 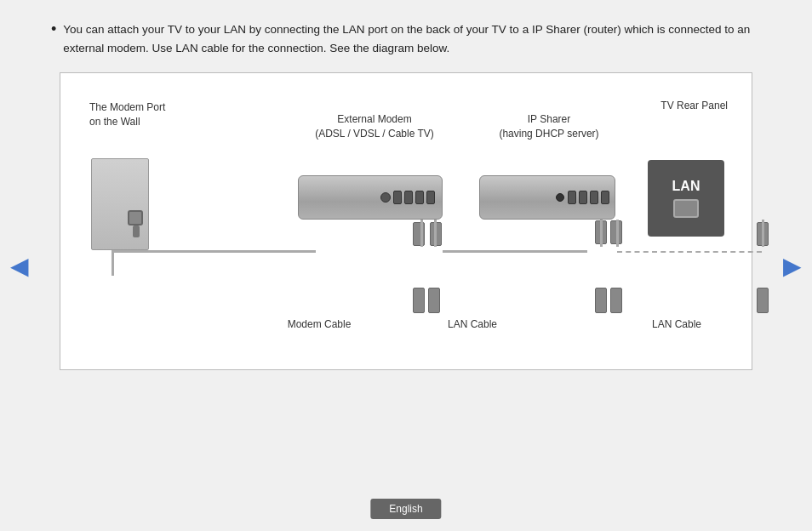 What do you see at coordinates (686, 208) in the screenshot?
I see `lan-port-icon` at bounding box center [686, 208].